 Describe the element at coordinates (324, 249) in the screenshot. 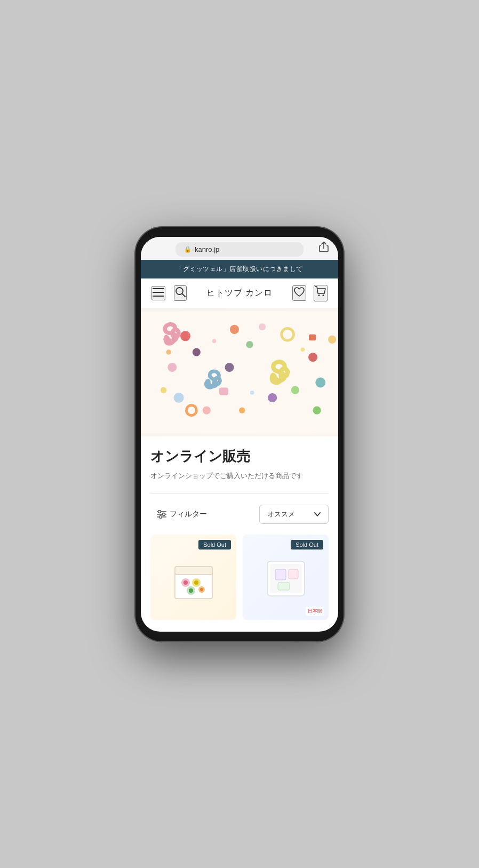

I see `share-button` at that location.